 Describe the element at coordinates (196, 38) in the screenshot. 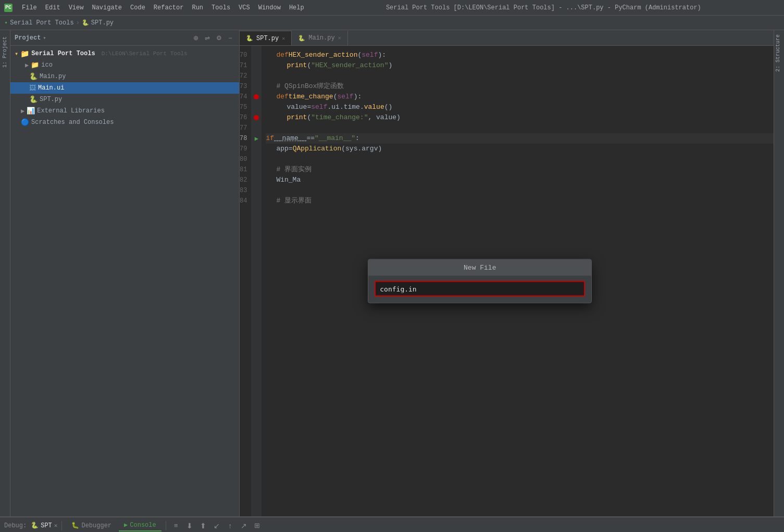

I see `panel-scope-btn: ⊕` at that location.